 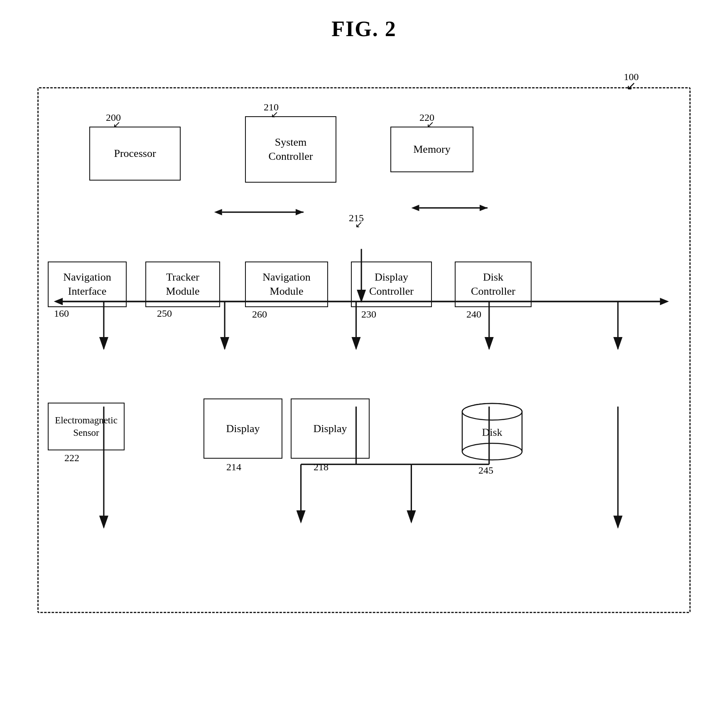 What do you see at coordinates (493, 284) in the screenshot?
I see `disk-controller-box: Disk Controller` at bounding box center [493, 284].